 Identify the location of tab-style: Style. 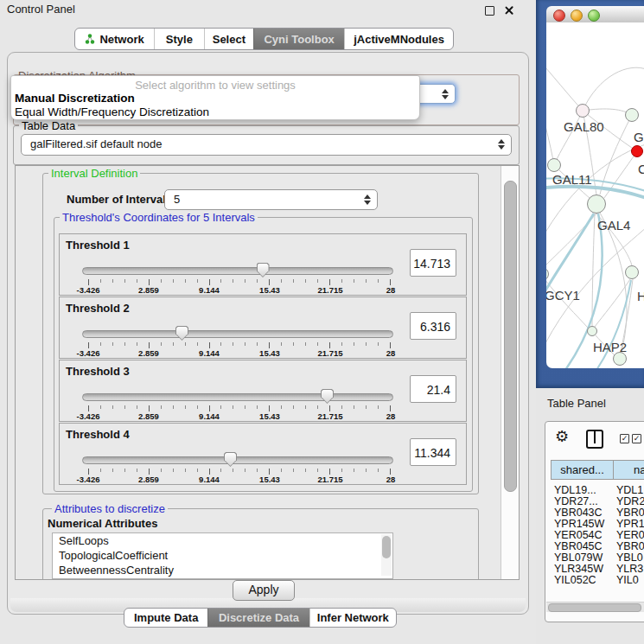
(178, 39).